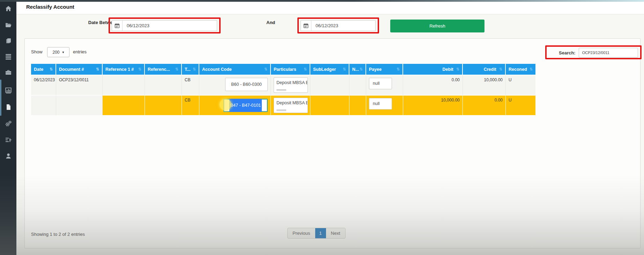  Describe the element at coordinates (246, 105) in the screenshot. I see `selected-text: B47 - B47-0101` at that location.